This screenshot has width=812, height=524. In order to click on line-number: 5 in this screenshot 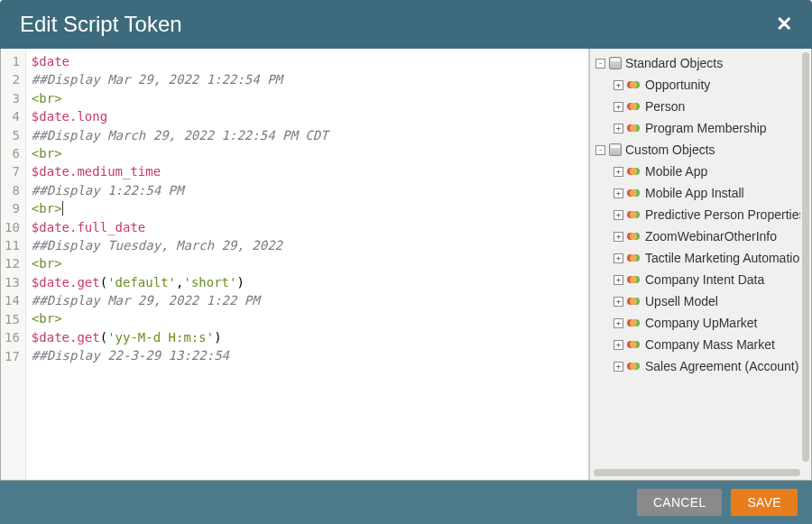, I will do `click(13, 135)`.